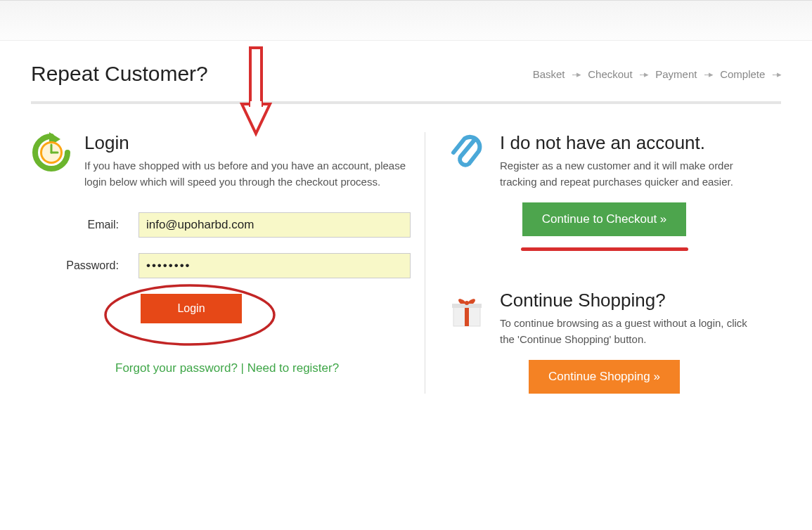  I want to click on continue-checkout-button: Continue to Checkout », so click(605, 219).